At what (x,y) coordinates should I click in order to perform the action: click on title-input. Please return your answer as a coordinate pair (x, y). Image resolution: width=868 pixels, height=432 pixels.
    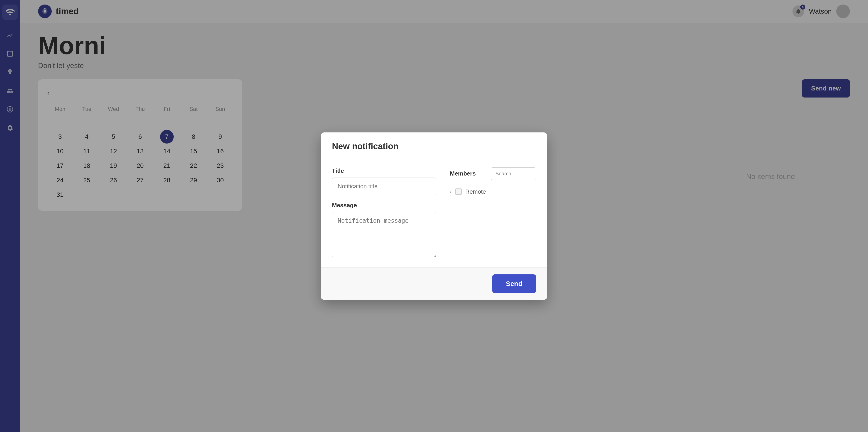
    Looking at the image, I should click on (384, 186).